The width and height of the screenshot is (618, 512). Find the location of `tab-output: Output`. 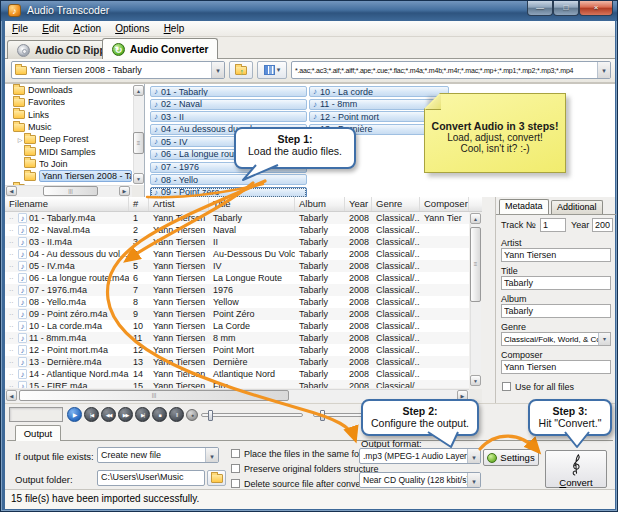

tab-output: Output is located at coordinates (38, 433).